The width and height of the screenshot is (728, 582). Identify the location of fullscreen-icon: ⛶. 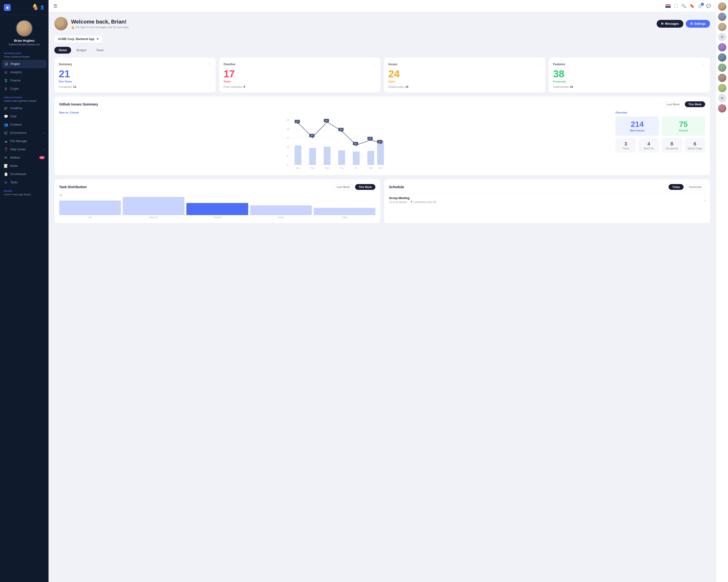
(676, 6).